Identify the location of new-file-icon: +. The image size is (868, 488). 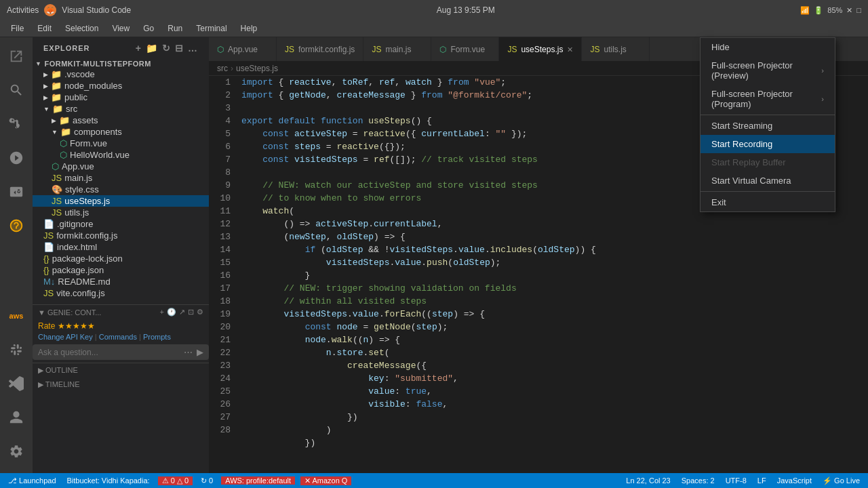
(138, 48).